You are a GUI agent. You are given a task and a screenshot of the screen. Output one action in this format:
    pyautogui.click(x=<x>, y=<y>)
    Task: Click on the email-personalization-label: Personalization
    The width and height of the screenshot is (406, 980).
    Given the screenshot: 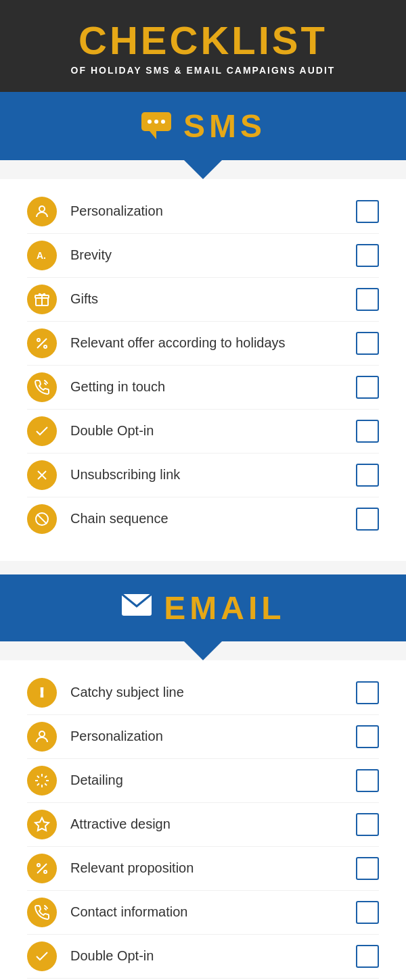 What is the action you would take?
    pyautogui.click(x=213, y=737)
    